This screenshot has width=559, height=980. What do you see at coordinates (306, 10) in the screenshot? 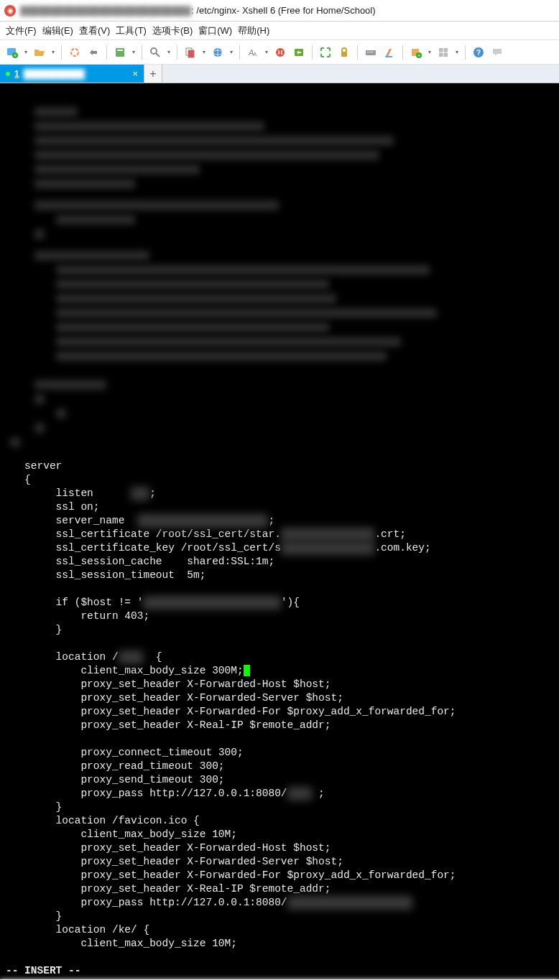
I see `title-app: - Xshell 6 (Free for Home/School)` at bounding box center [306, 10].